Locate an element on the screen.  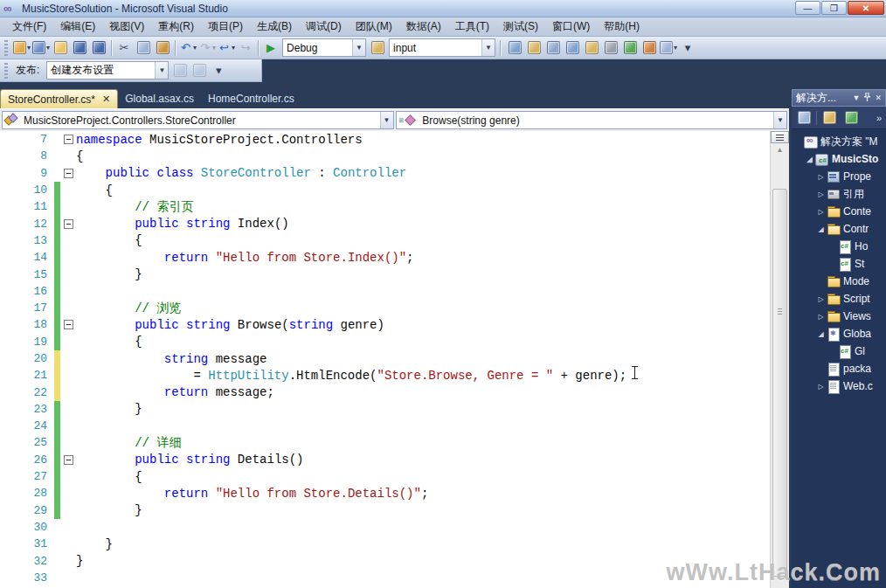
menu-item: 项目(P) is located at coordinates (225, 26).